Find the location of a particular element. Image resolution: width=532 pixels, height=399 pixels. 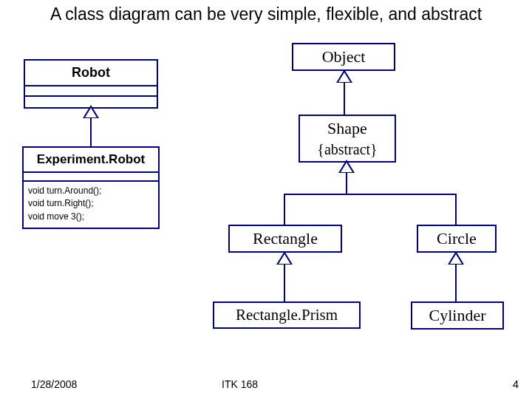

slide-title: A class diagram can be very simple, flex… is located at coordinates (266, 15).